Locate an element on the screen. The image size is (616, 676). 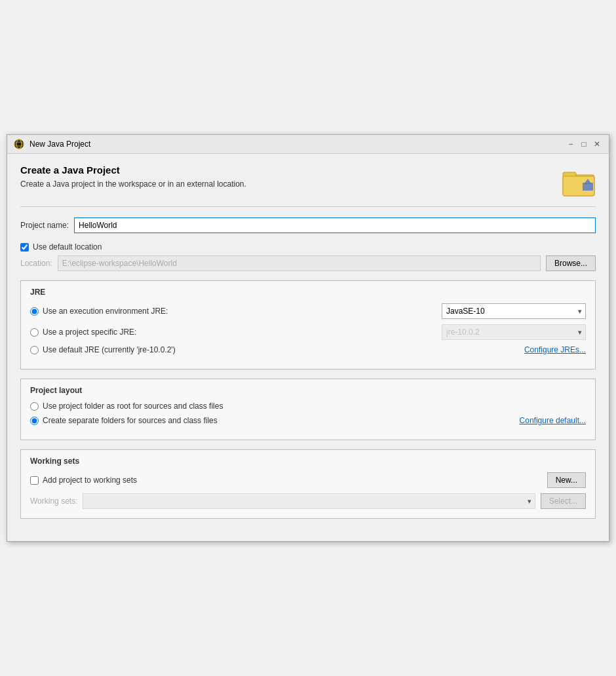
jre-default-radio is located at coordinates (34, 350).